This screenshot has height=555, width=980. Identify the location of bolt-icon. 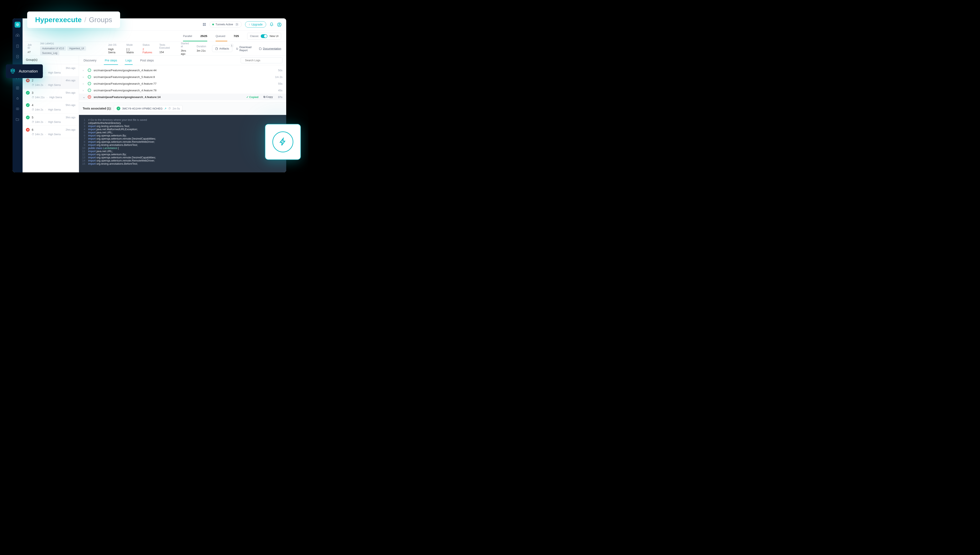
(283, 142).